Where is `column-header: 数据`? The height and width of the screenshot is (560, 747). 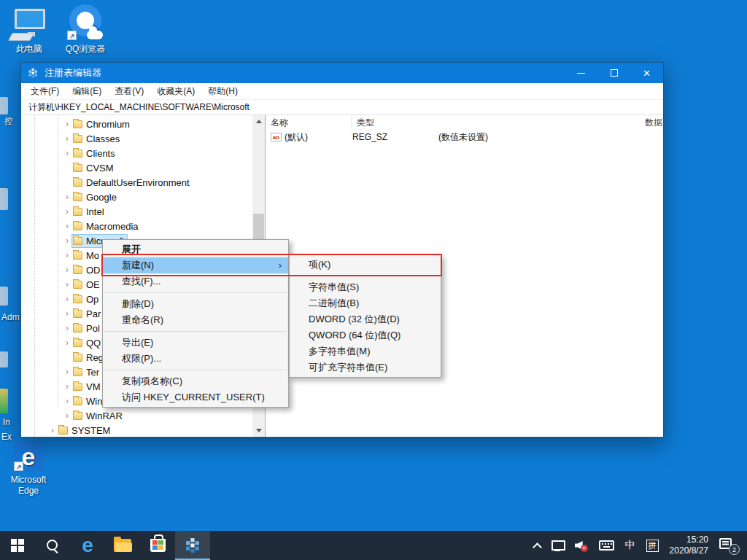 column-header: 数据 is located at coordinates (651, 122).